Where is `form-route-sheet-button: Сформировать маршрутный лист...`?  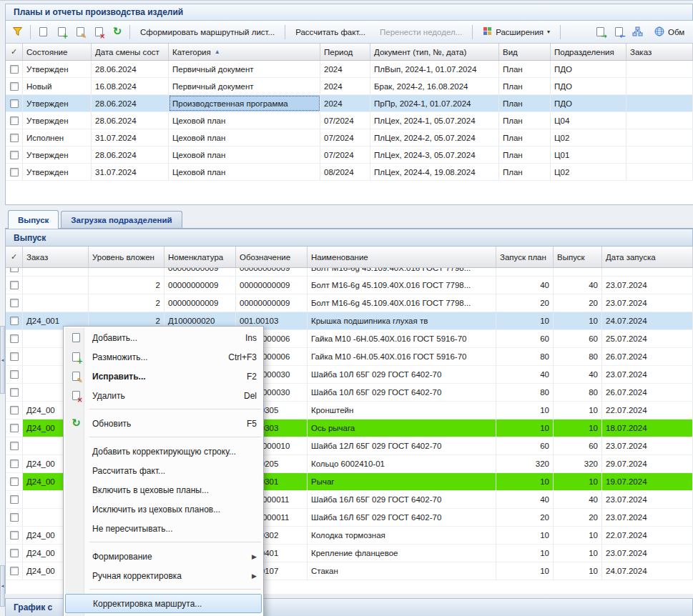 form-route-sheet-button: Сформировать маршрутный лист... is located at coordinates (207, 32).